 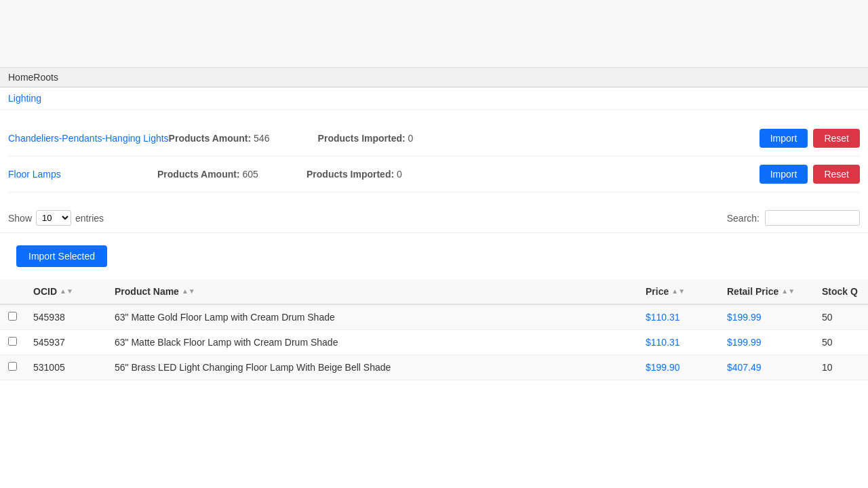 What do you see at coordinates (434, 99) in the screenshot?
I see `breadcrumb: Lighting` at bounding box center [434, 99].